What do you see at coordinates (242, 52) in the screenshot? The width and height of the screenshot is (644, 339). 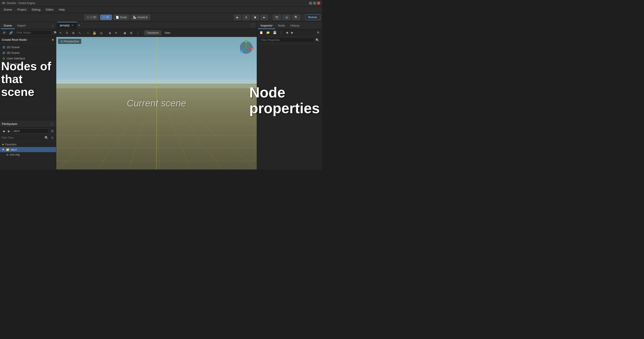 I see `svg-text: Z` at bounding box center [242, 52].